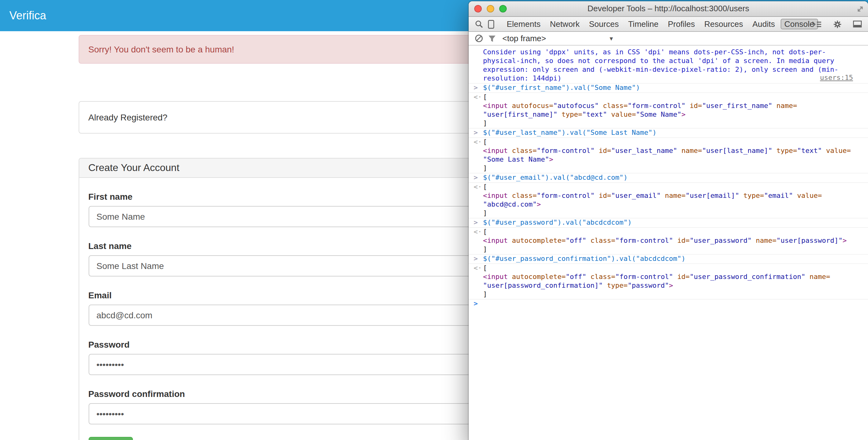 This screenshot has height=440, width=868. What do you see at coordinates (857, 24) in the screenshot?
I see `dock-side-icon` at bounding box center [857, 24].